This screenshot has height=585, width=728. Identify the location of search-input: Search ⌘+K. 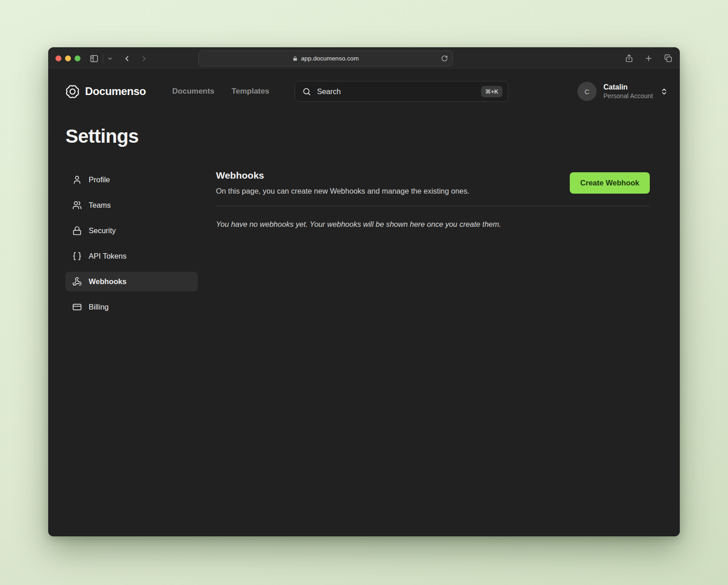
(402, 91).